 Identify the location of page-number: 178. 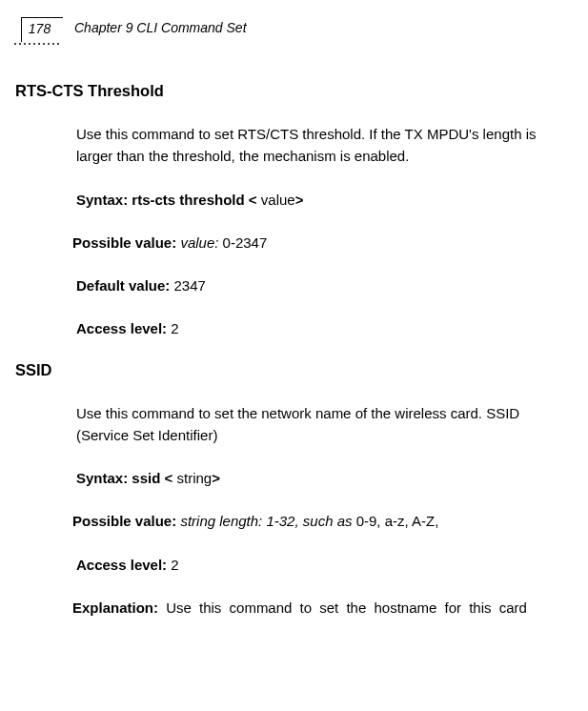
(42, 30).